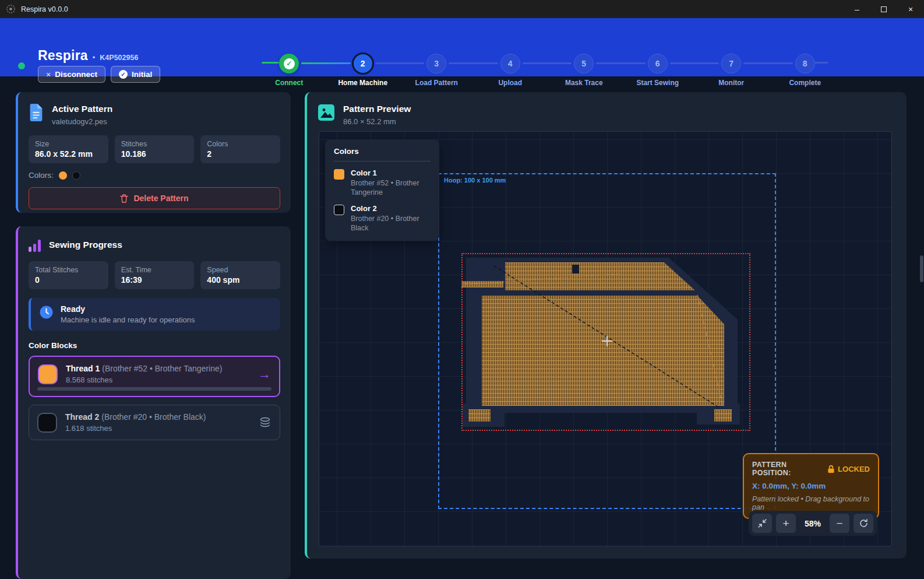  Describe the element at coordinates (863, 524) in the screenshot. I see `reset-view-button` at that location.